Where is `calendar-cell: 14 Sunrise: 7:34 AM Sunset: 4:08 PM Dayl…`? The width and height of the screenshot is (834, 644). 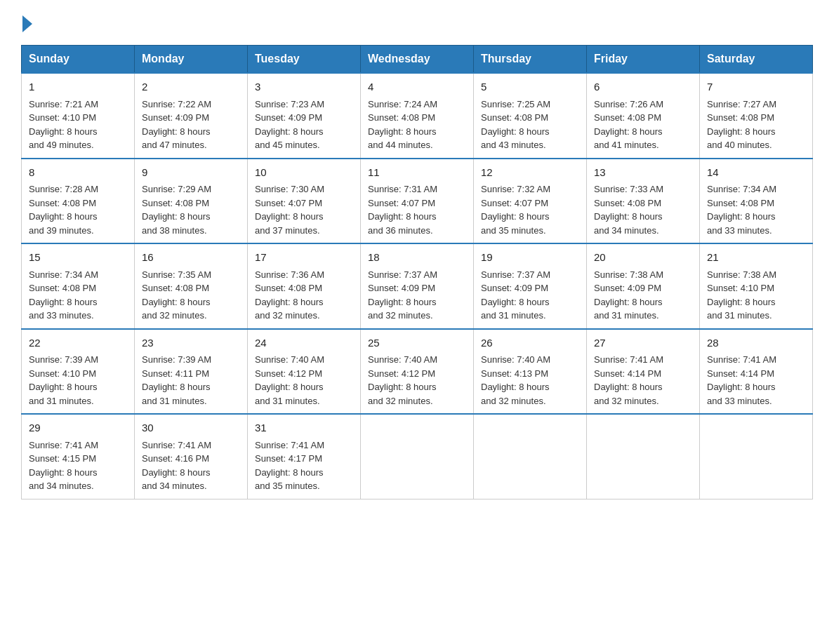
calendar-cell: 14 Sunrise: 7:34 AM Sunset: 4:08 PM Dayl… is located at coordinates (757, 201).